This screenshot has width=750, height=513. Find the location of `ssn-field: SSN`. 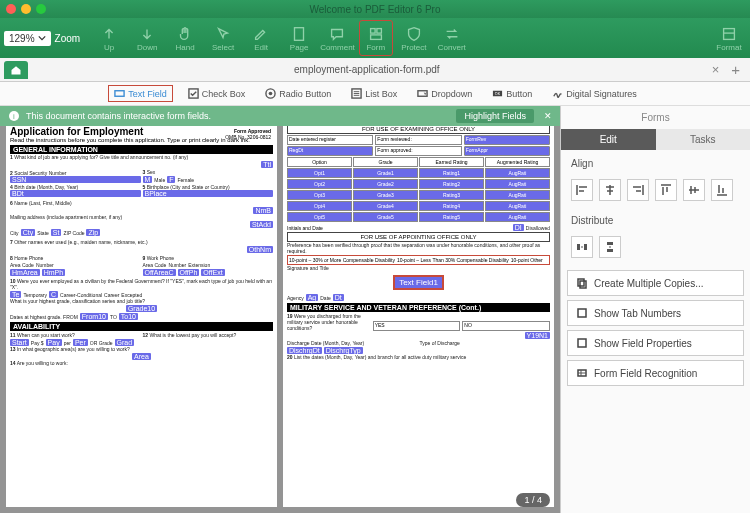

ssn-field: SSN is located at coordinates (76, 180).